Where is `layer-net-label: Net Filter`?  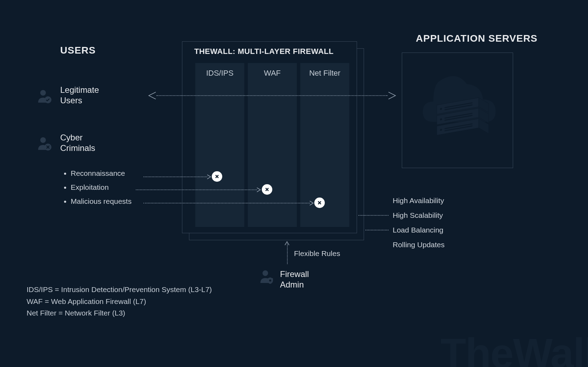
layer-net-label: Net Filter is located at coordinates (325, 70).